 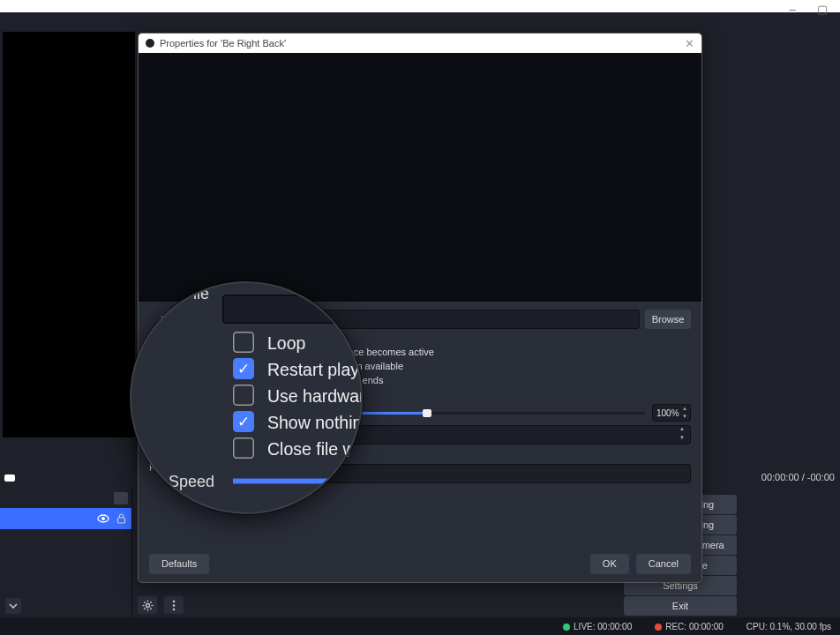 What do you see at coordinates (284, 394) in the screenshot?
I see `closefile-label: Close file when inactive` at bounding box center [284, 394].